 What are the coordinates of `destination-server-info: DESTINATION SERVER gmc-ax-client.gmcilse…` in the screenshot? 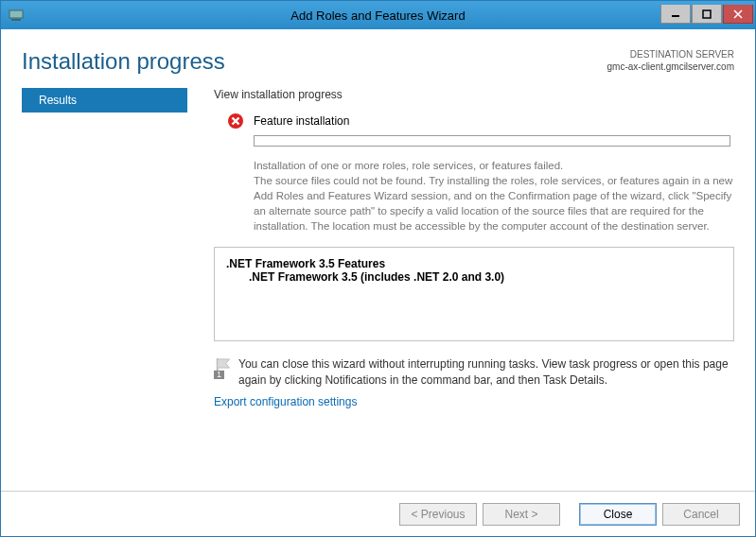 It's located at (671, 61).